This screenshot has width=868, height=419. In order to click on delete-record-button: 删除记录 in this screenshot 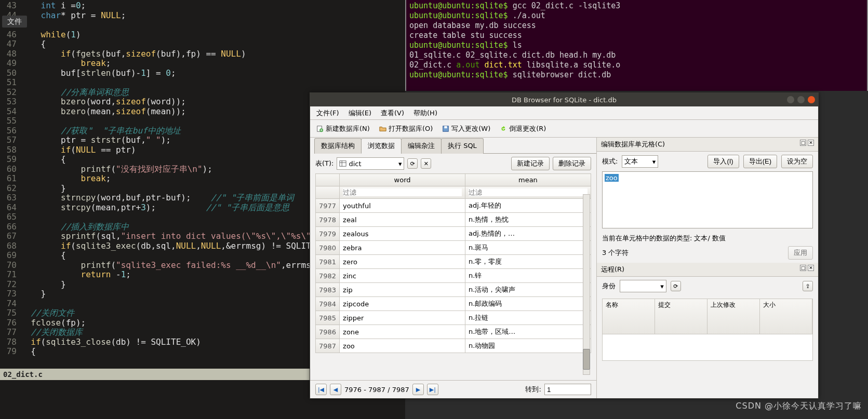, I will do `click(572, 164)`.